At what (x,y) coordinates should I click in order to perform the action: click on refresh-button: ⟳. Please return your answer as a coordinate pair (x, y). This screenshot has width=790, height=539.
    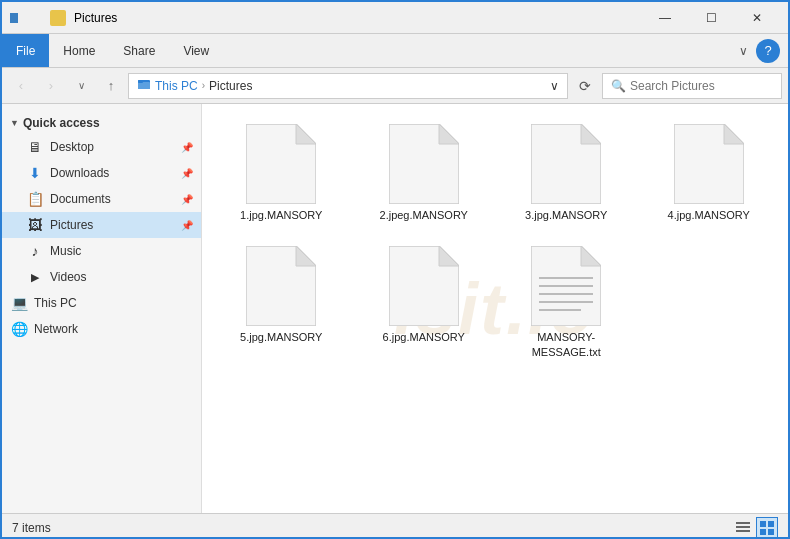
    Looking at the image, I should click on (585, 86).